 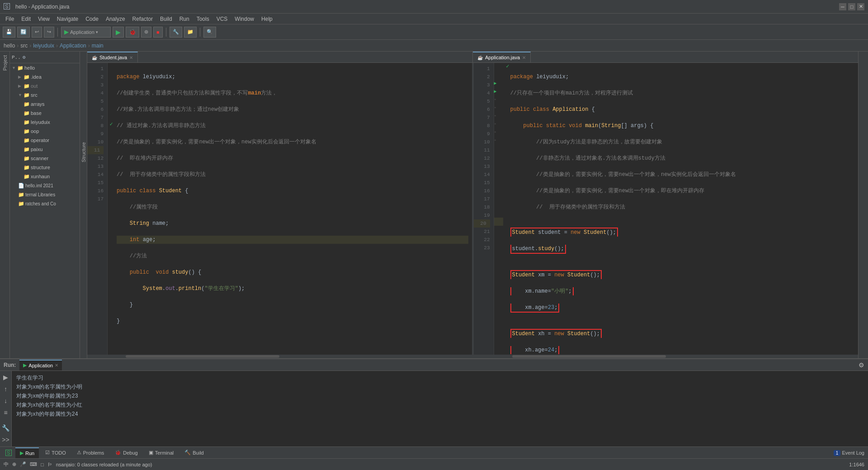 I want to click on run-scroll-up-button: ↑, so click(x=6, y=389).